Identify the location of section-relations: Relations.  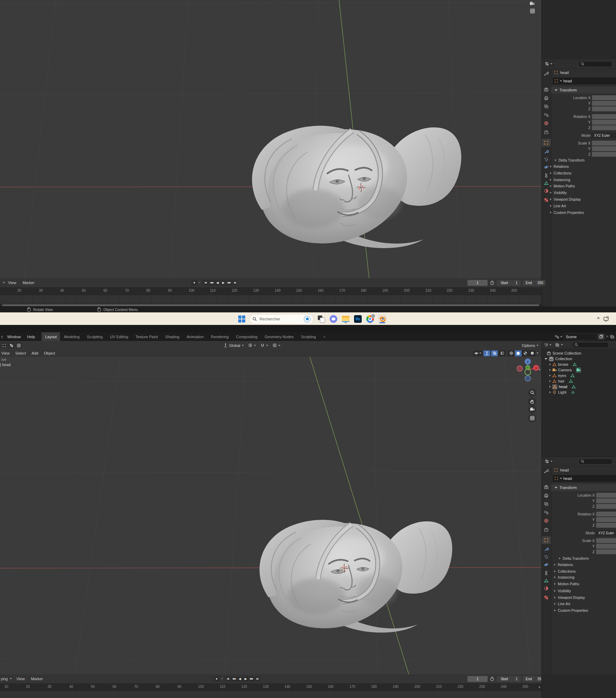
(559, 166).